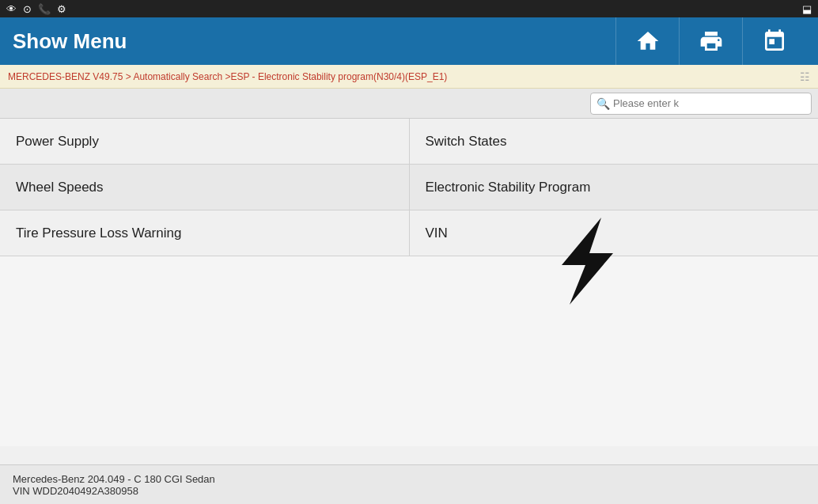  I want to click on table-row: Tire Pressure Loss Warning VIN, so click(409, 233).